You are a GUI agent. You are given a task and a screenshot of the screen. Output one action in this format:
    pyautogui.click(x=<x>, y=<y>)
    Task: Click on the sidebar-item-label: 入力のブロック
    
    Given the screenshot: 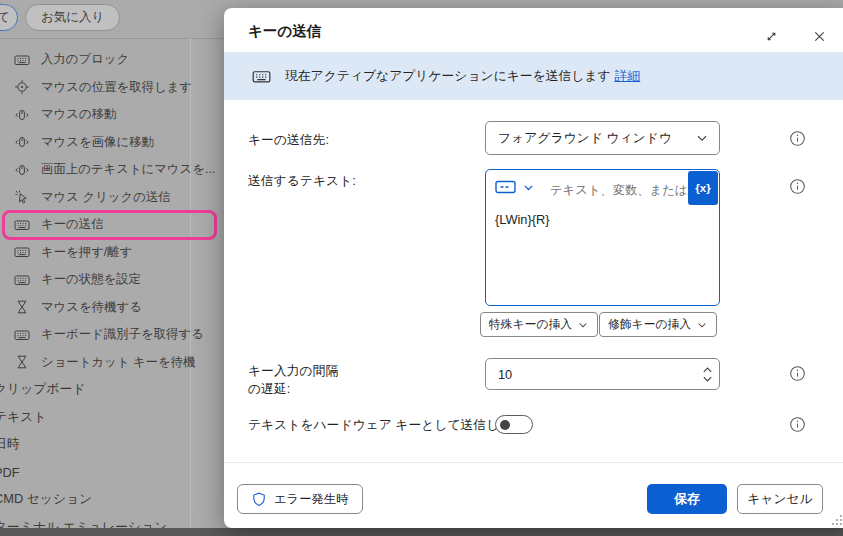 What is the action you would take?
    pyautogui.click(x=85, y=60)
    